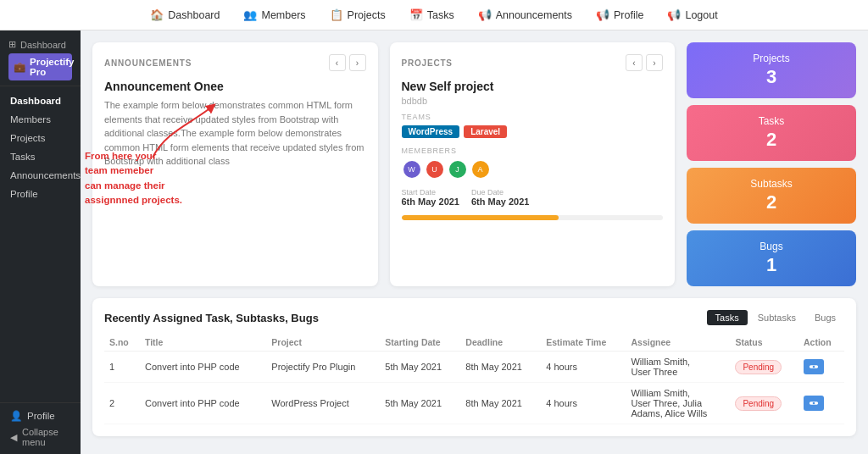 The image size is (868, 454). What do you see at coordinates (500, 368) in the screenshot?
I see `cell-deadline: 8th May 2021` at bounding box center [500, 368].